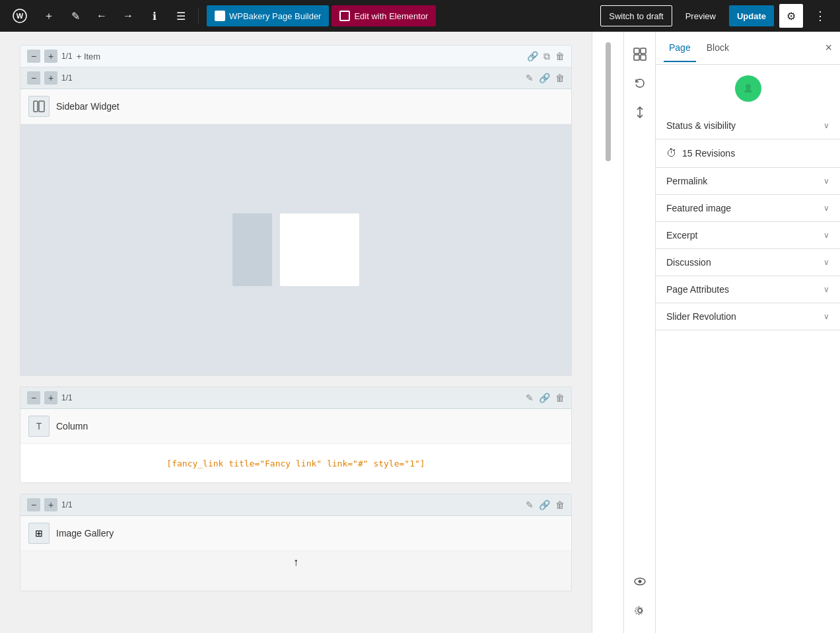 The image size is (840, 633). Describe the element at coordinates (544, 78) in the screenshot. I see `block1-link-btn: 🔗` at that location.